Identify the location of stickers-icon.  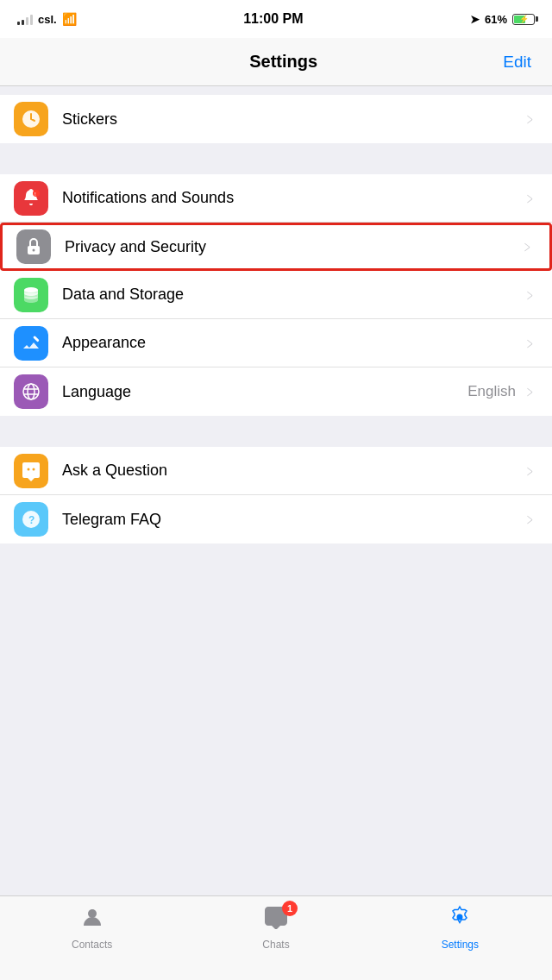
(31, 119).